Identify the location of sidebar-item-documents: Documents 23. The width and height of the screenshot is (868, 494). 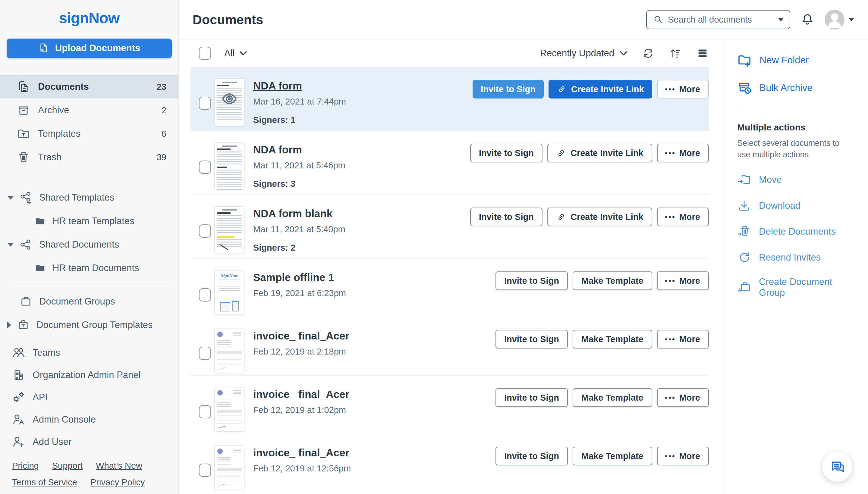
(89, 87).